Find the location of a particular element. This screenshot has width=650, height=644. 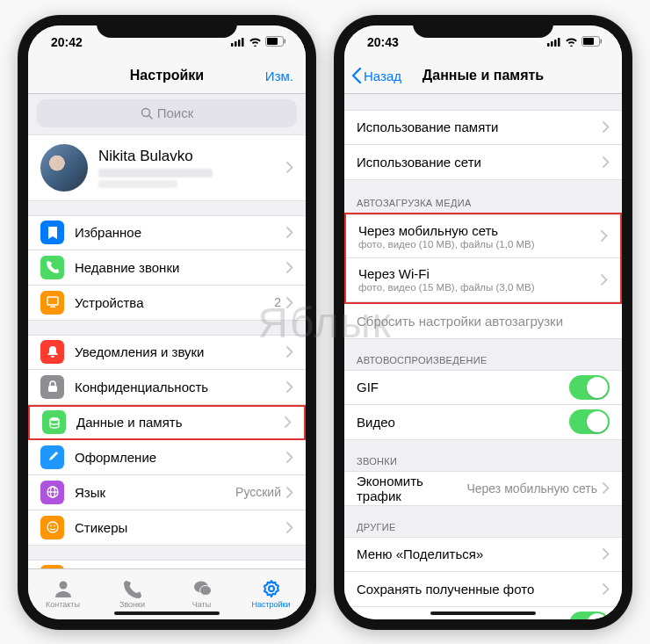

language-detail: Русский is located at coordinates (258, 492).